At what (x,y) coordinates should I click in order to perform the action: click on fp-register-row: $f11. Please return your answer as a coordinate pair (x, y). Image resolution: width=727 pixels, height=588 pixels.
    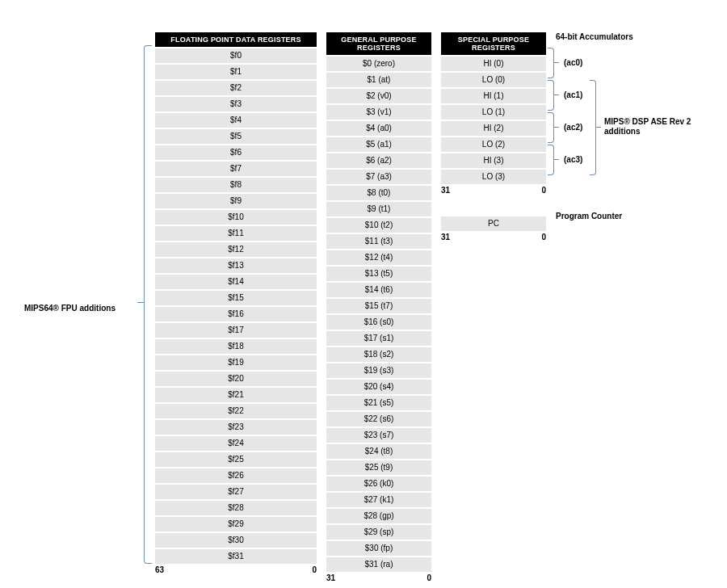
    Looking at the image, I should click on (236, 233).